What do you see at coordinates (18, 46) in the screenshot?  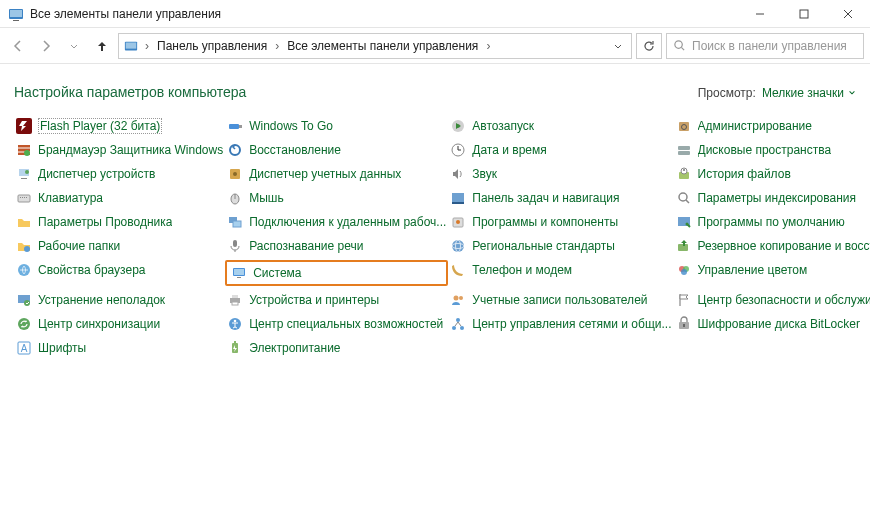 I see `back-button` at bounding box center [18, 46].